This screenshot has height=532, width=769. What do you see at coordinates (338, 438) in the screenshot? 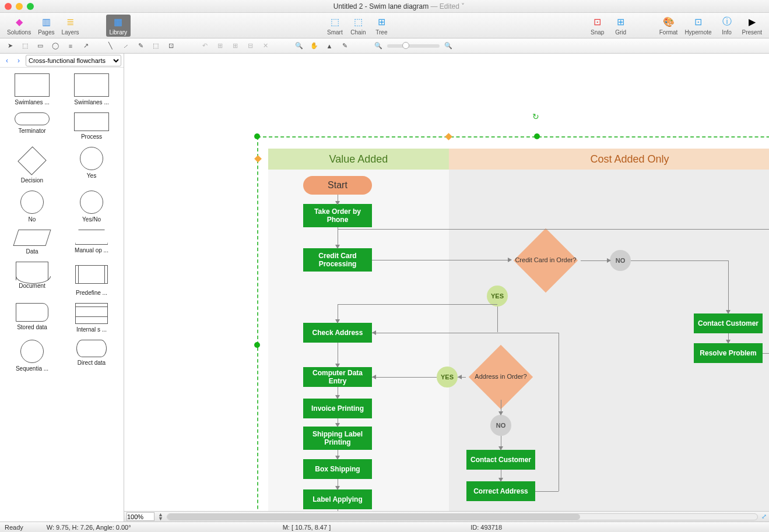
I see `node-shipping-label: Shipping Label Printing` at bounding box center [338, 438].